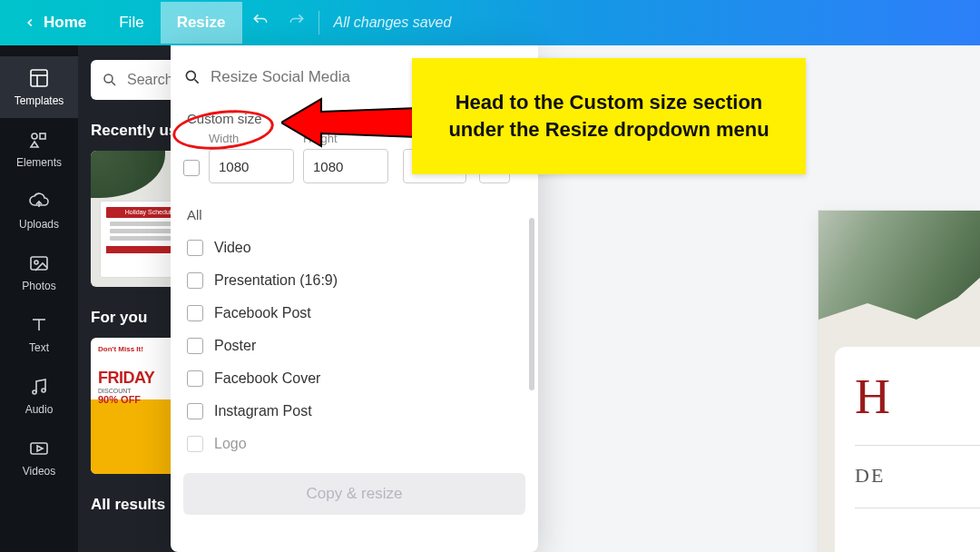 This screenshot has width=980, height=552. Describe the element at coordinates (39, 348) in the screenshot. I see `rail-text-label: Text` at that location.